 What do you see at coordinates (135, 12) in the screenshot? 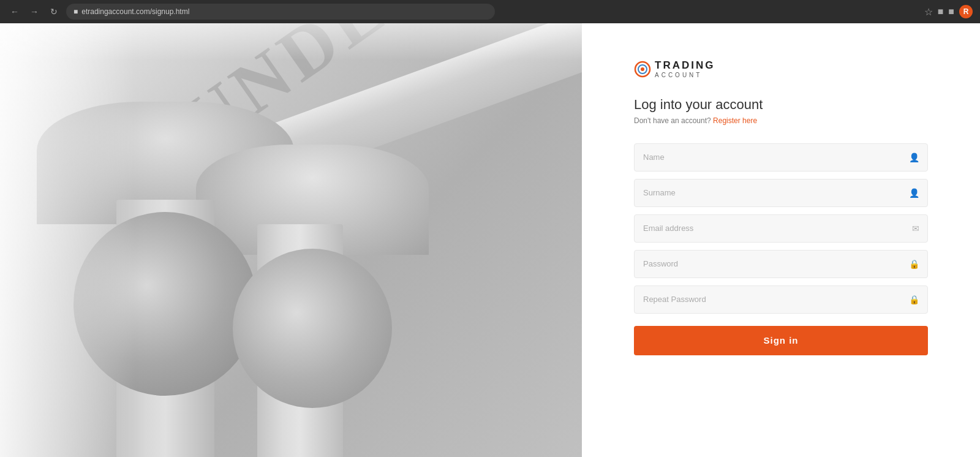
I see `url-text: etradingaccount.com/signup.html` at bounding box center [135, 12].